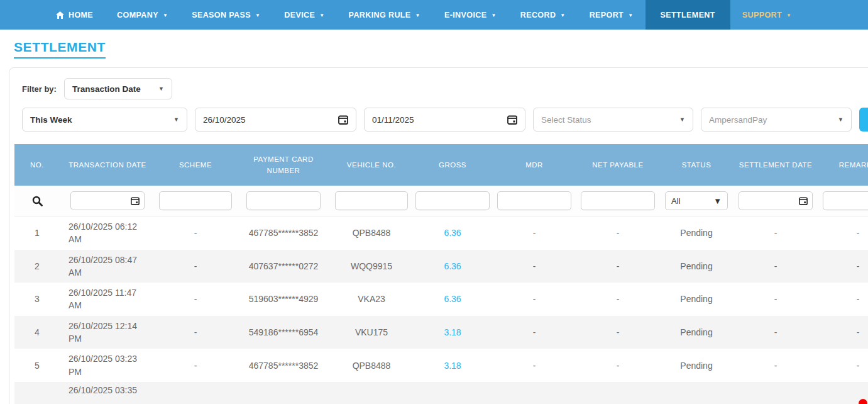 The height and width of the screenshot is (404, 868). Describe the element at coordinates (138, 15) in the screenshot. I see `nav-item-label: COMPANY` at that location.